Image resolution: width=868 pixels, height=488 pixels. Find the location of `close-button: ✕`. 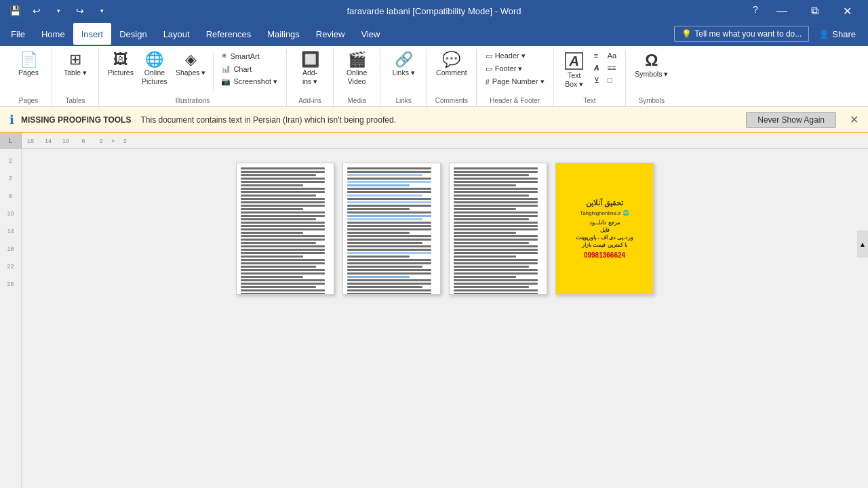

close-button: ✕ is located at coordinates (847, 11).